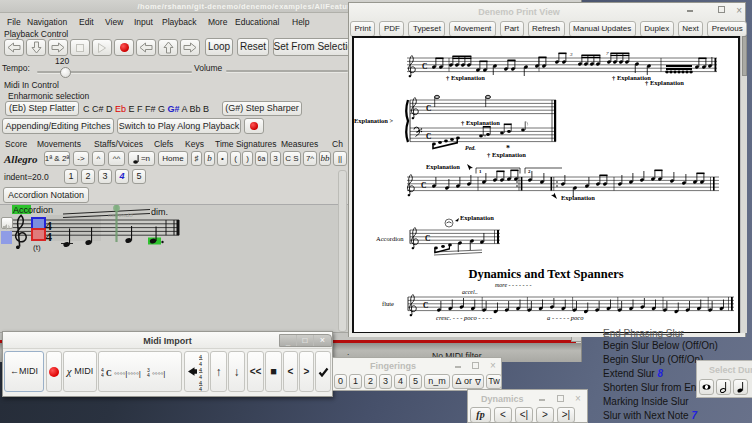 The image size is (752, 423). Describe the element at coordinates (530, 172) in the screenshot. I see `svg-text: 2` at that location.